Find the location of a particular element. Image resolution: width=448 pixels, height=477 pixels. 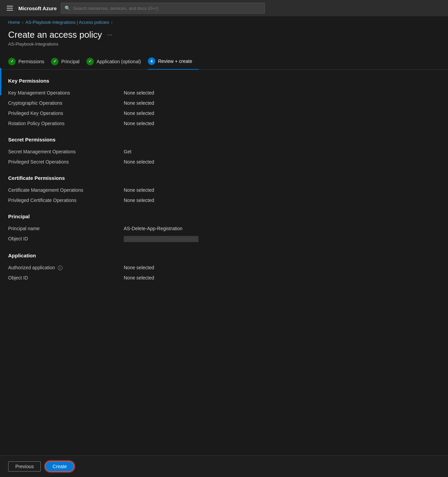

label-privileged-key: Privileged Key Operations is located at coordinates (66, 113).